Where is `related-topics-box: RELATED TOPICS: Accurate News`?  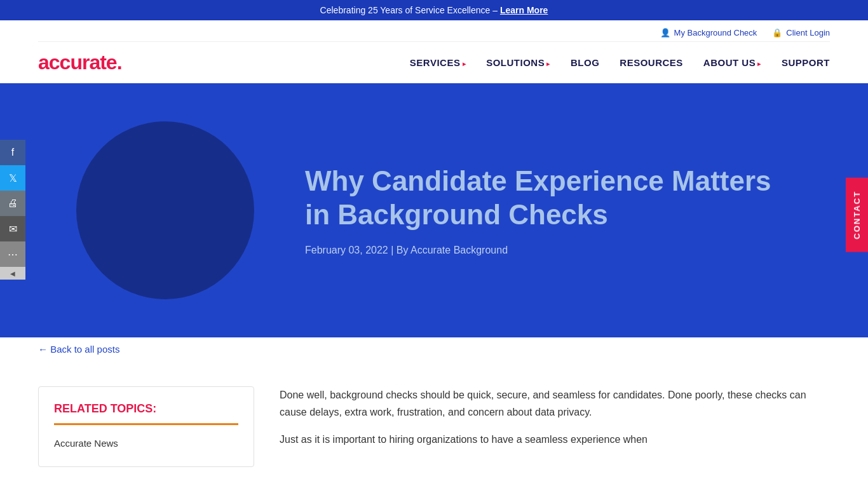 related-topics-box: RELATED TOPICS: Accurate News is located at coordinates (146, 427).